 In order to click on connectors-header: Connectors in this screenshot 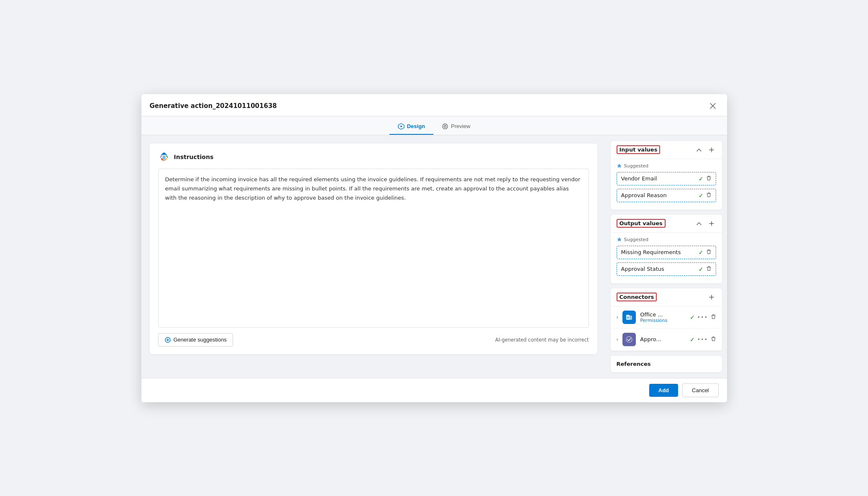, I will do `click(666, 297)`.